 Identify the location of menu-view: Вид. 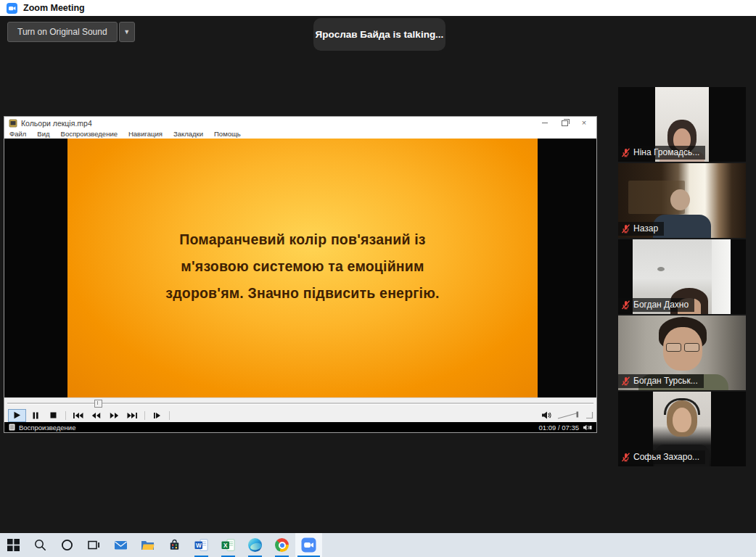
(44, 133).